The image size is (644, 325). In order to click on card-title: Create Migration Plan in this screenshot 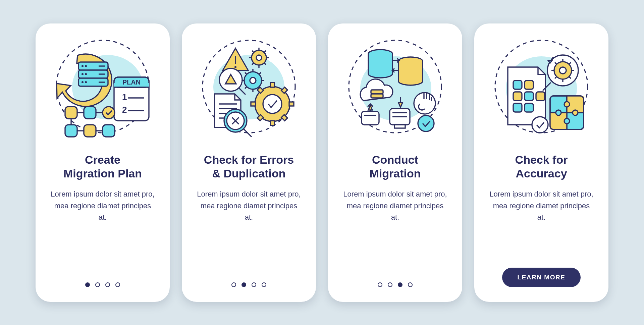, I will do `click(103, 167)`.